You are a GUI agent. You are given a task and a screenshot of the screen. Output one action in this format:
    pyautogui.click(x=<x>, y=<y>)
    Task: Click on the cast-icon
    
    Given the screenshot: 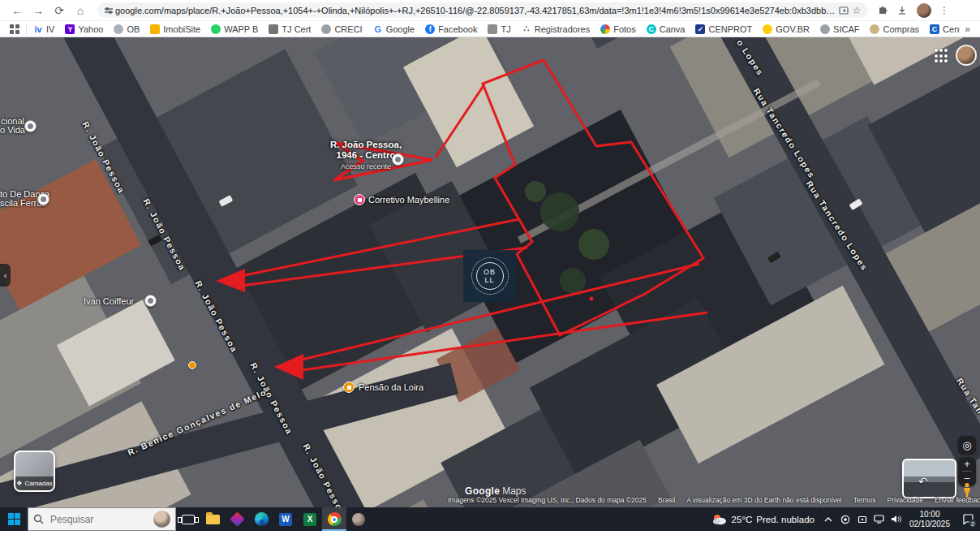 What is the action you would take?
    pyautogui.click(x=844, y=11)
    